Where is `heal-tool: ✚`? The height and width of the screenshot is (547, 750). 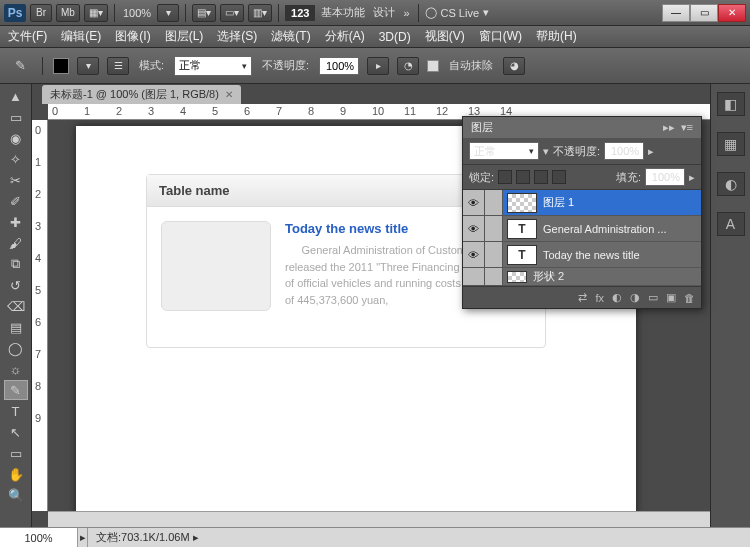
heal-tool: ✚ is located at coordinates (16, 222).